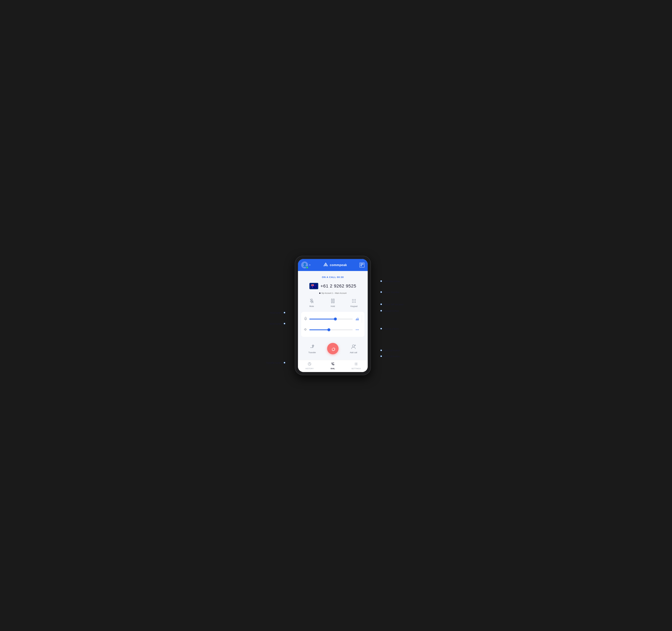 The height and width of the screenshot is (631, 672). I want to click on settings-icon, so click(356, 364).